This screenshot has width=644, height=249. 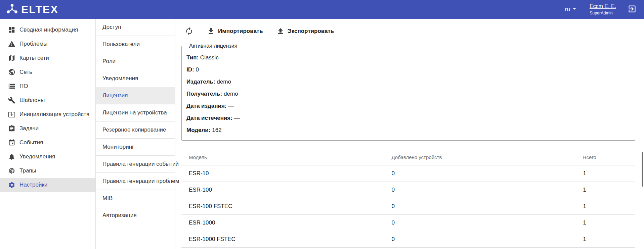 What do you see at coordinates (29, 129) in the screenshot?
I see `sidebar-item-label: Задачи` at bounding box center [29, 129].